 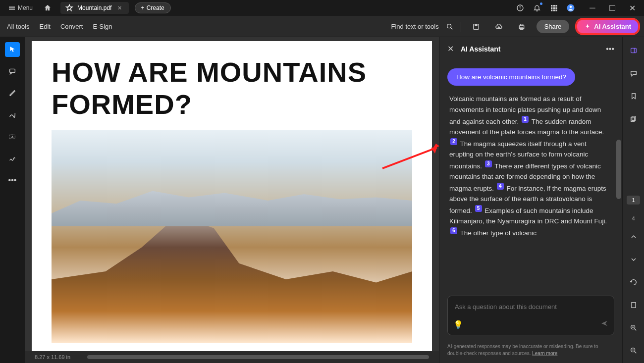 What do you see at coordinates (634, 51) in the screenshot?
I see `panel-toggle` at bounding box center [634, 51].